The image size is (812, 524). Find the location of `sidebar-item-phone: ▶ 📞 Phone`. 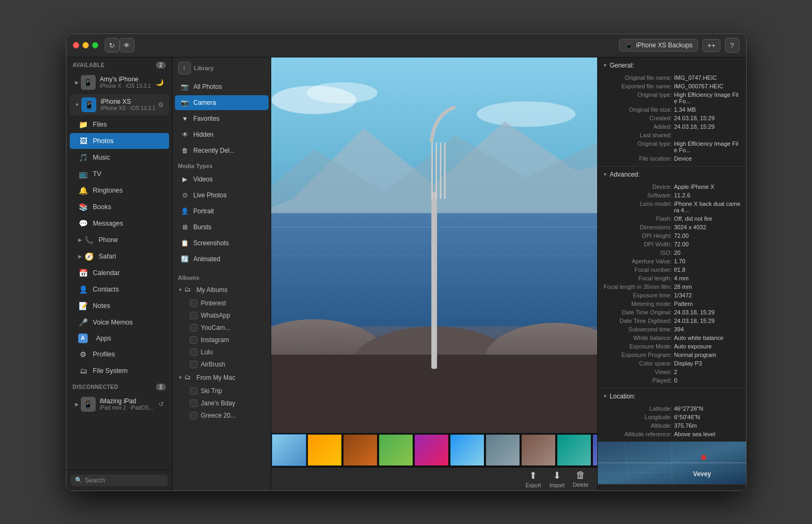

sidebar-item-phone: ▶ 📞 Phone is located at coordinates (119, 240).